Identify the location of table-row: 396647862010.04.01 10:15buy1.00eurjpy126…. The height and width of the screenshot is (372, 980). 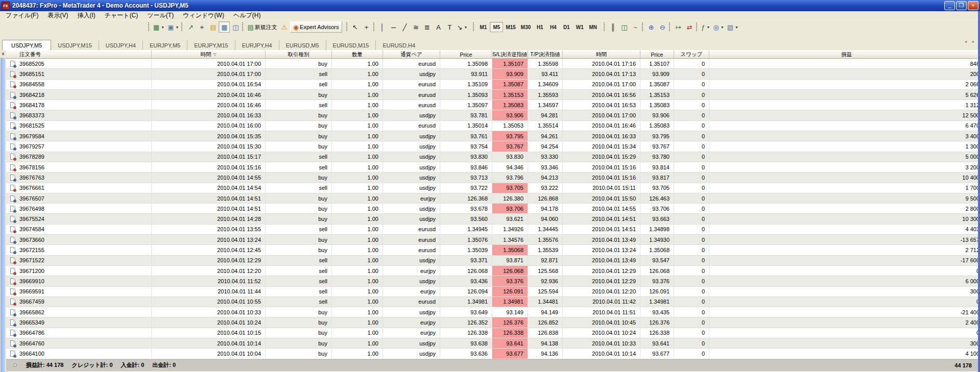
(492, 333).